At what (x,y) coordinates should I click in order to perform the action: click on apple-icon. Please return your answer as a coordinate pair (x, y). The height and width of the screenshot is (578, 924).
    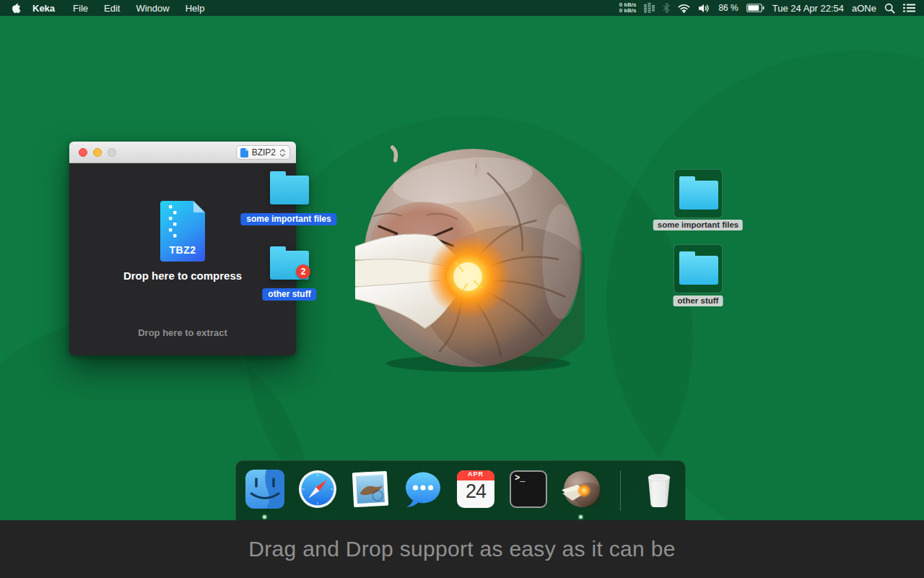
    Looking at the image, I should click on (16, 9).